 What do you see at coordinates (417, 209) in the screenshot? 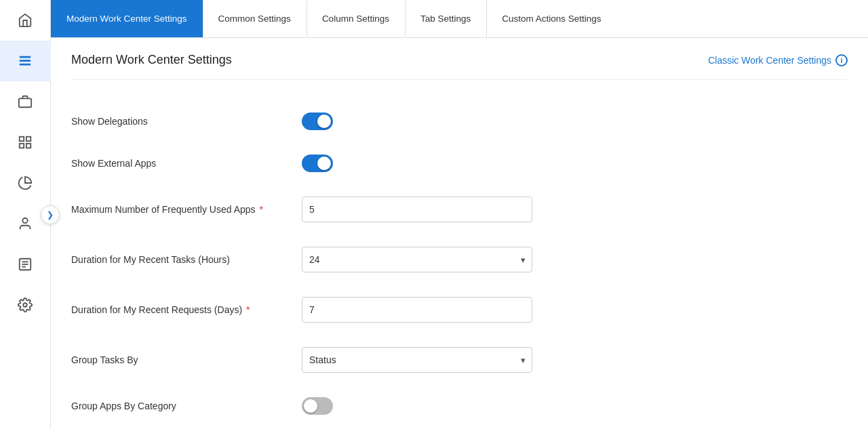
I see `input-max-frequently-used` at bounding box center [417, 209].